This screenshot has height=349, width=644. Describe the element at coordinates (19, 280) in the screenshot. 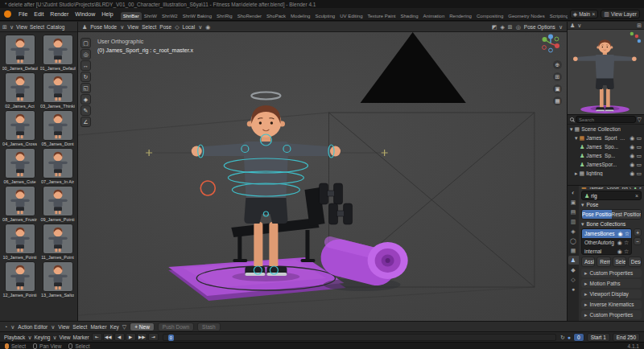

I see `asset-item: 12_James_Pointi` at that location.